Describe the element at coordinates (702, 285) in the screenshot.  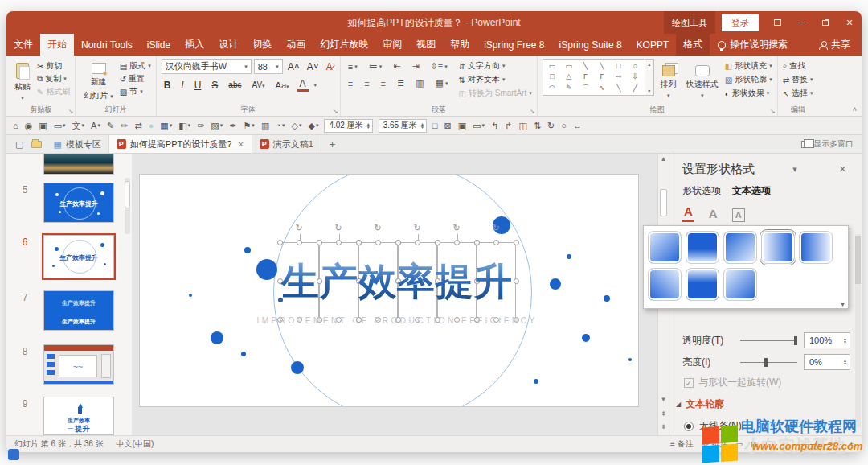
I see `gradient-swatch-linear-up` at that location.